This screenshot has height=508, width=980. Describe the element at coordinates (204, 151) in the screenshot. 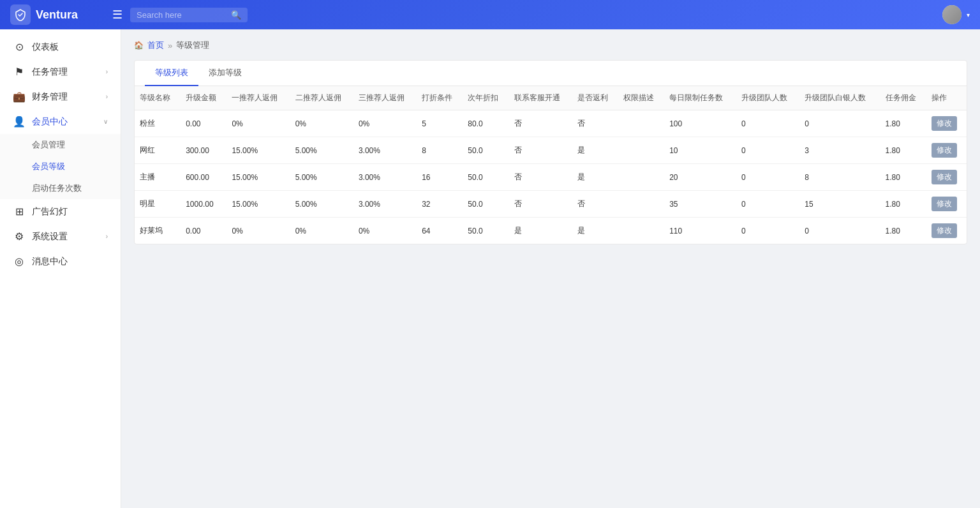

I see `table-cell: 300.00` at that location.